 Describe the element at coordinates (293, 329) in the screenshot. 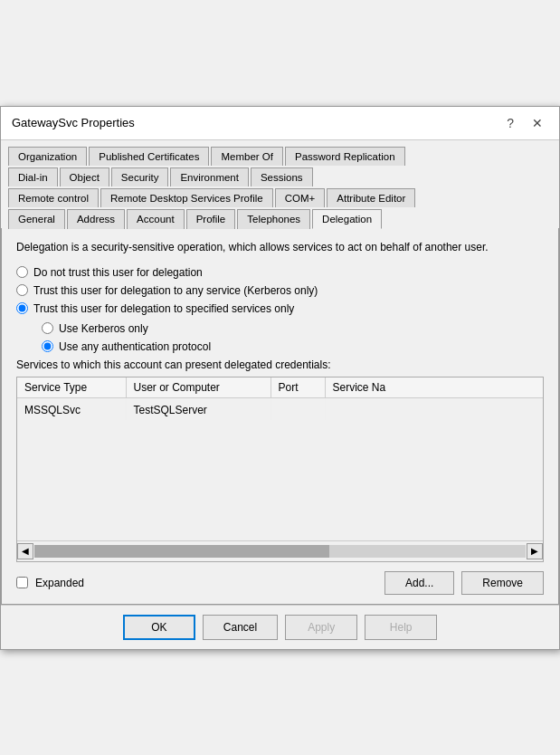

I see `sub-radio-kerberos: Use Kerberos only` at that location.